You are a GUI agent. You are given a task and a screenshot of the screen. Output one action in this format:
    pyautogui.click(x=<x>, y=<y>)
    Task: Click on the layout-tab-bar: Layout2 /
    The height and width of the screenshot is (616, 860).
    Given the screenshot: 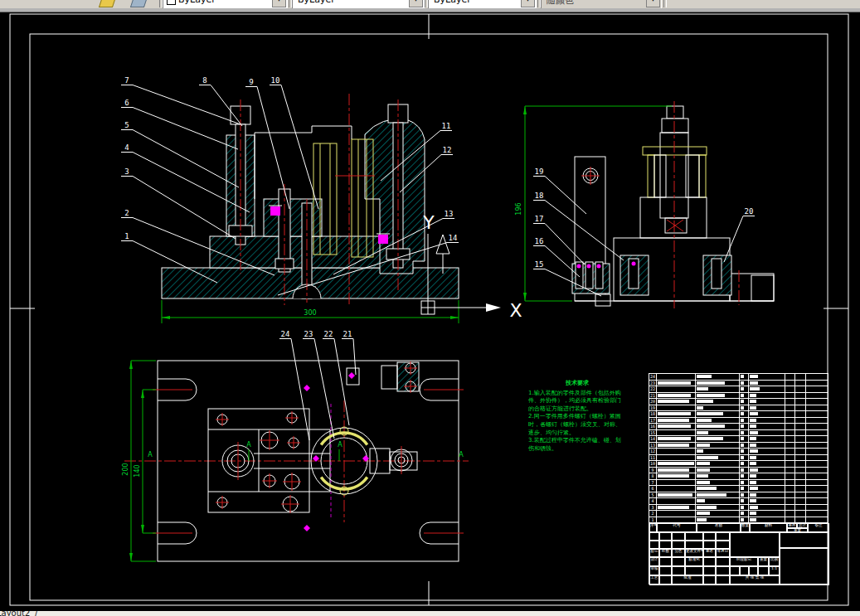 What is the action you would take?
    pyautogui.click(x=430, y=614)
    